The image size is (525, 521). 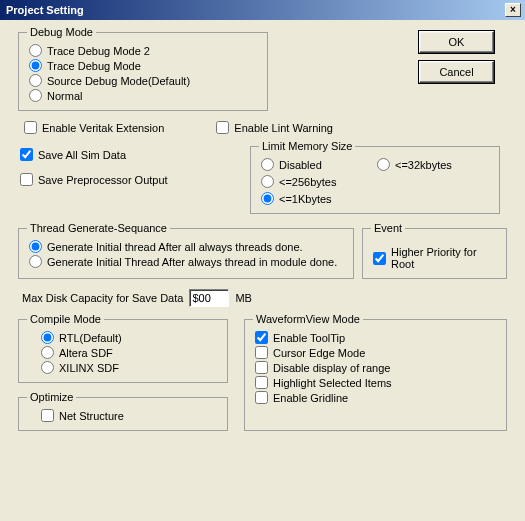 What do you see at coordinates (456, 42) in the screenshot?
I see `ok-button: OK` at bounding box center [456, 42].